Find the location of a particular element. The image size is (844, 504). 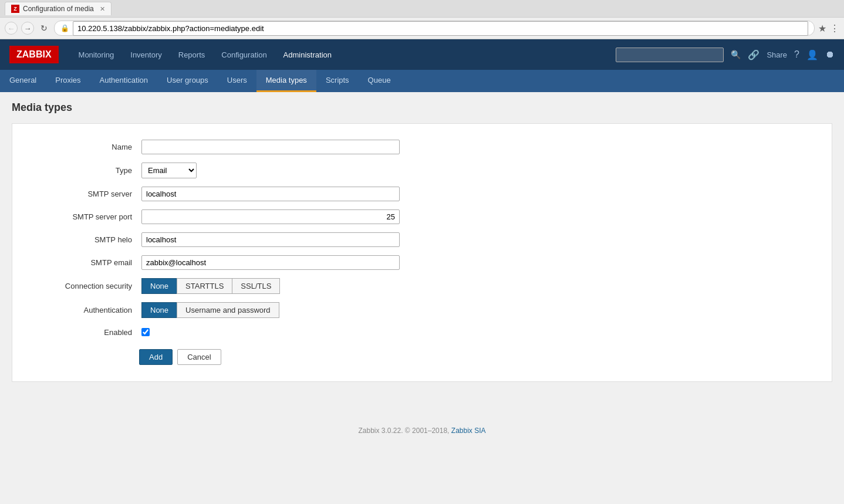

help-icon: ? is located at coordinates (797, 55).